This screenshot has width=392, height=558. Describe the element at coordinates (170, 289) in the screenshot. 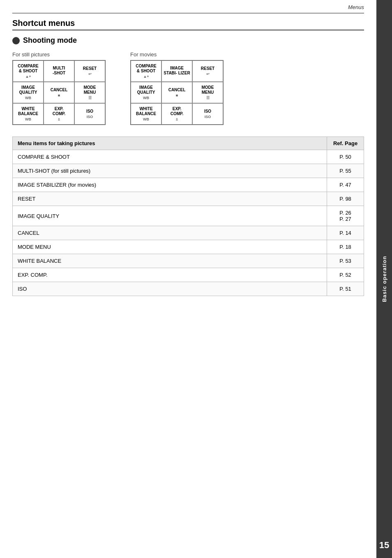

I see `table-item-cell: ISO` at that location.